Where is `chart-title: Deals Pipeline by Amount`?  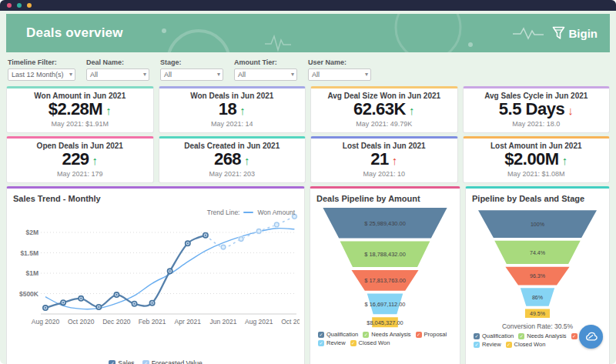
chart-title: Deals Pipeline by Amount is located at coordinates (385, 199).